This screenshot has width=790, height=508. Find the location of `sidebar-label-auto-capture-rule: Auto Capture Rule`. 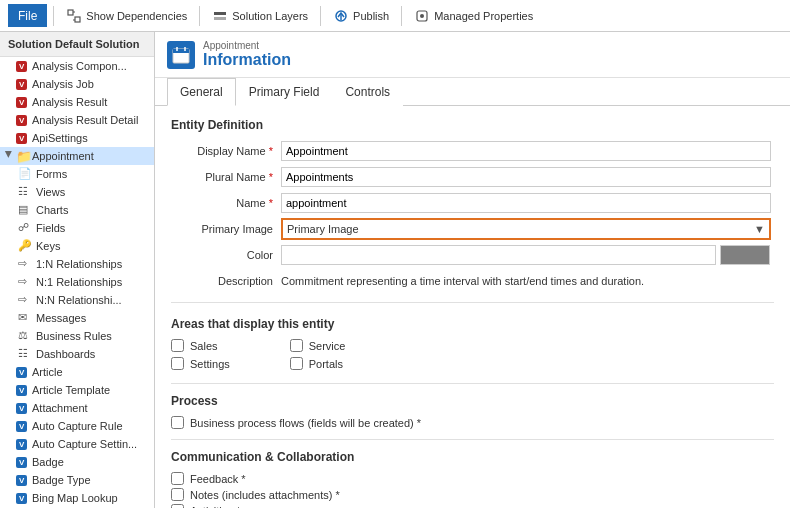

sidebar-label-auto-capture-rule: Auto Capture Rule is located at coordinates (91, 426).